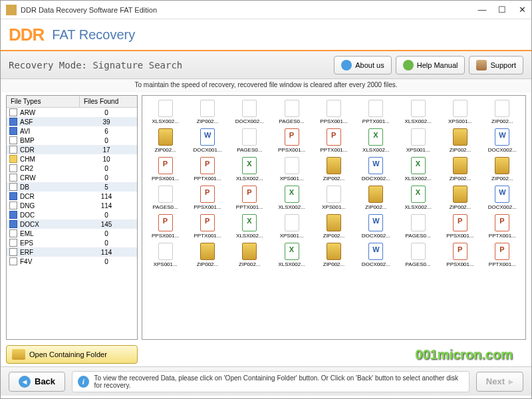  I want to click on file-label: PPTX001..., so click(250, 207).